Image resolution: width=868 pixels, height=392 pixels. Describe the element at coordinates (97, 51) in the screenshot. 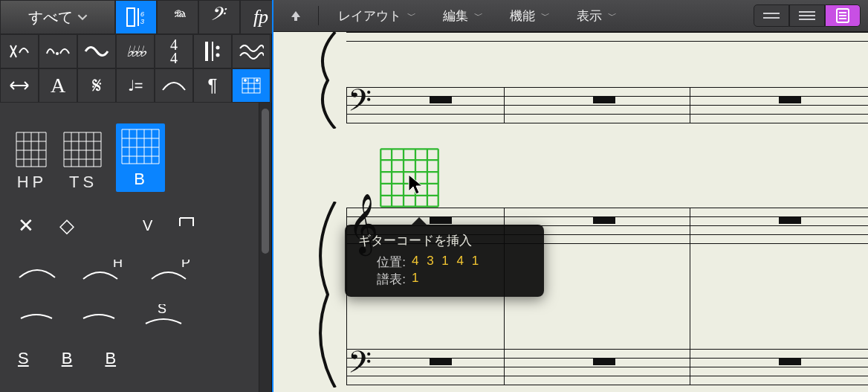

I see `ornament3-icon` at that location.